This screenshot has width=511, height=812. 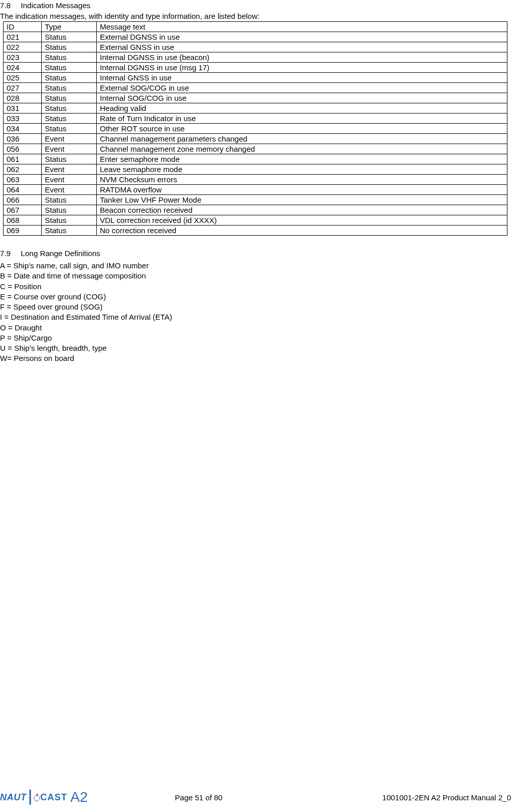 What do you see at coordinates (256, 98) in the screenshot?
I see `table-row: 028StatusInternal SOG/COG in use` at bounding box center [256, 98].